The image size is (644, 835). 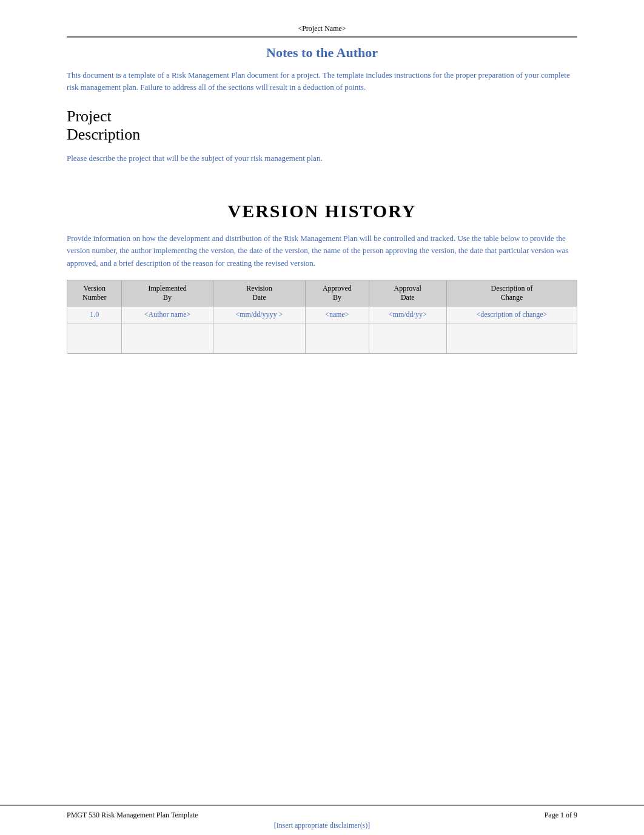 What do you see at coordinates (322, 29) in the screenshot?
I see `project-name: <Project Name>` at bounding box center [322, 29].